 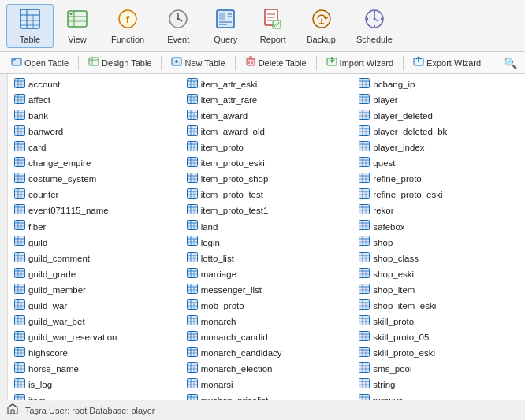 What do you see at coordinates (57, 322) in the screenshot?
I see `table-row-name: guild_war_bet` at bounding box center [57, 322].